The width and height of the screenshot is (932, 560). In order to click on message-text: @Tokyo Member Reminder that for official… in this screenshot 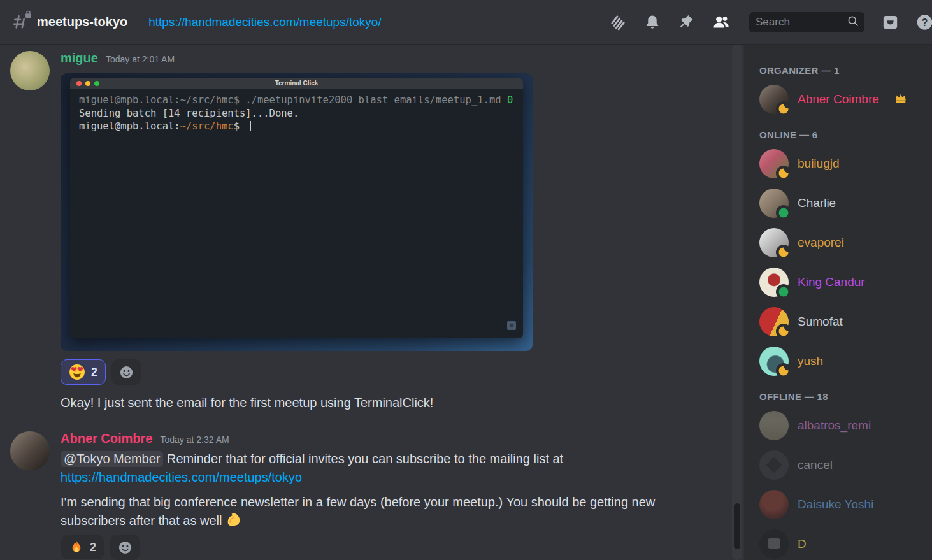, I will do `click(358, 468)`.